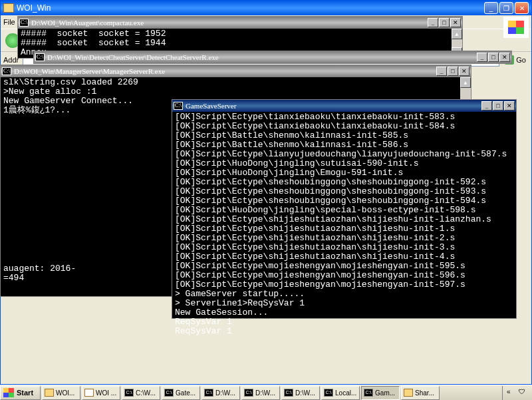 This screenshot has width=532, height=400. Describe the element at coordinates (250, 8) in the screenshot. I see `explorer-title: WOI_Win` at that location.